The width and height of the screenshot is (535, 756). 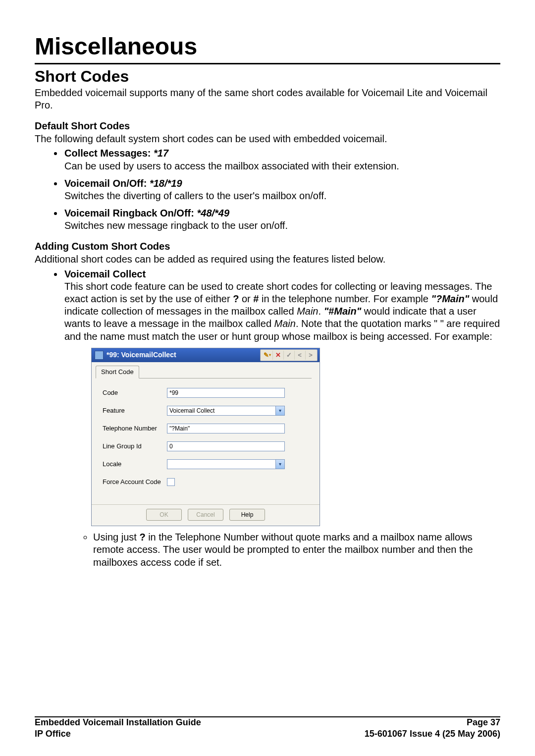 What do you see at coordinates (267, 355) in the screenshot?
I see `new-icon: ✎▾` at bounding box center [267, 355].